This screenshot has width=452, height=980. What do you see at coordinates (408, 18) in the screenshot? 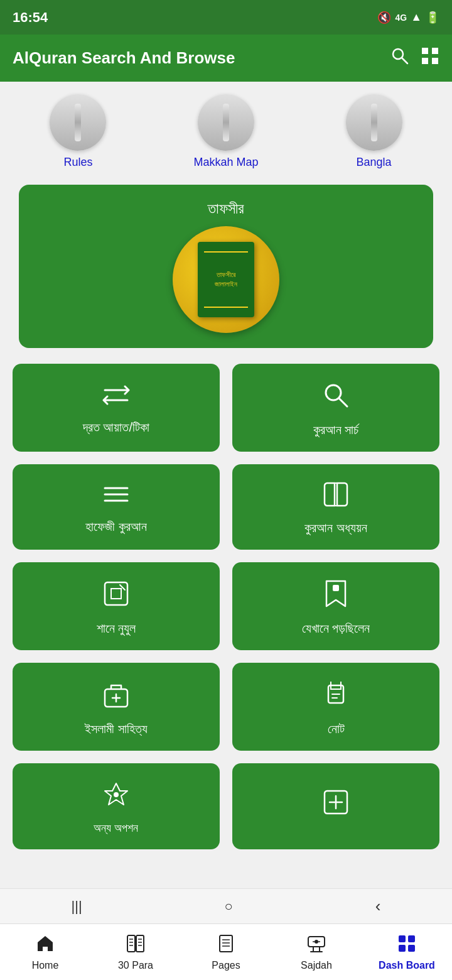
I see `status-icons: 🔇 4G ▲ 🔋` at bounding box center [408, 18].